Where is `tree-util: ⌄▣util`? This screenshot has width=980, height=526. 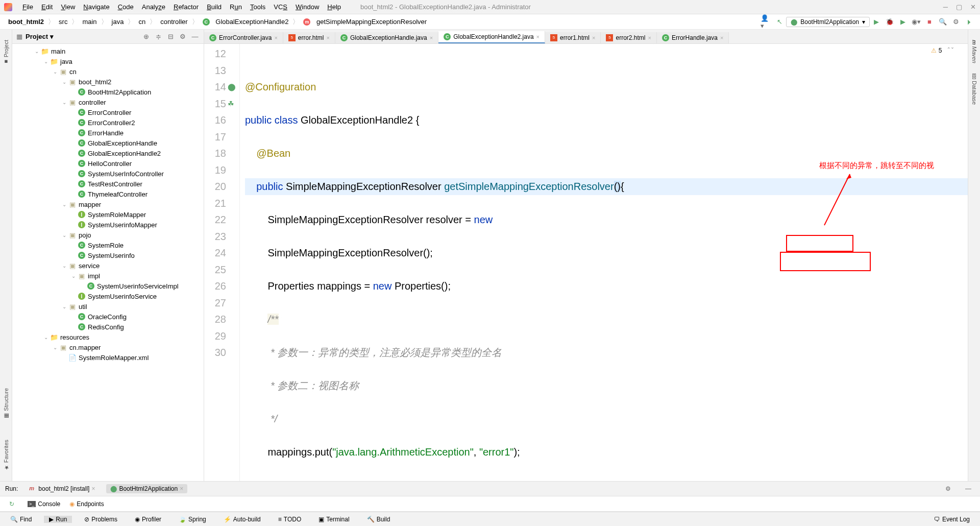 tree-util: ⌄▣util is located at coordinates (108, 306).